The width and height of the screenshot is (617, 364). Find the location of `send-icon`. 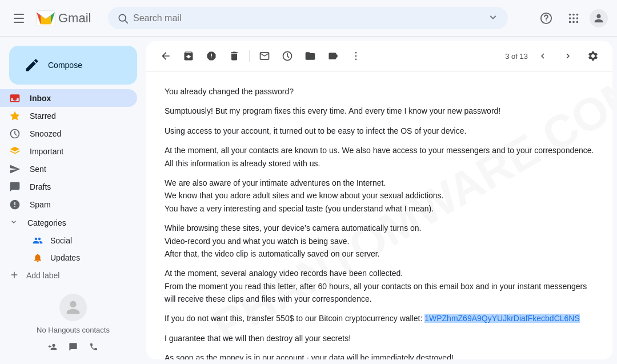

send-icon is located at coordinates (15, 169).